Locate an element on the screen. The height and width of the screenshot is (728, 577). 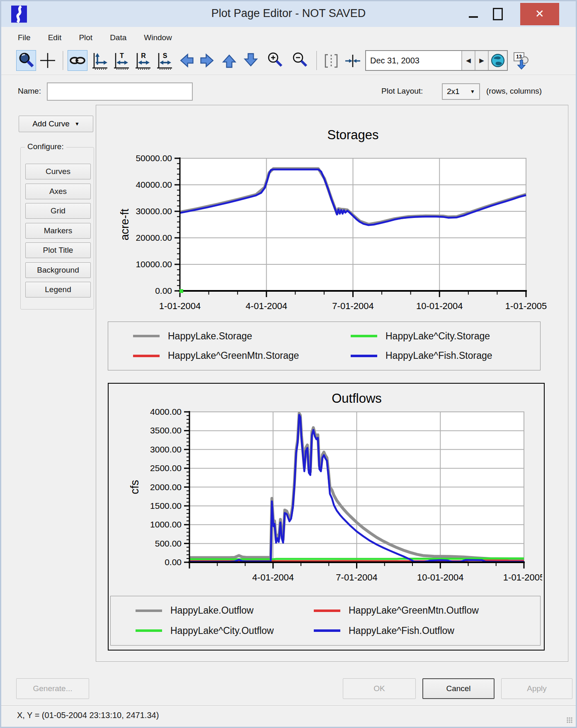
menu-edit: Edit is located at coordinates (55, 38).